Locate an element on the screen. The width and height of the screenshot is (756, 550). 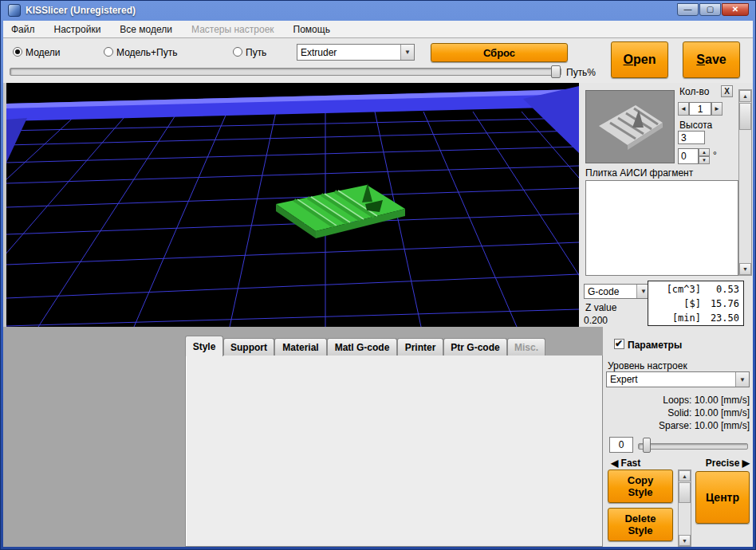
radio-path is located at coordinates (238, 52).